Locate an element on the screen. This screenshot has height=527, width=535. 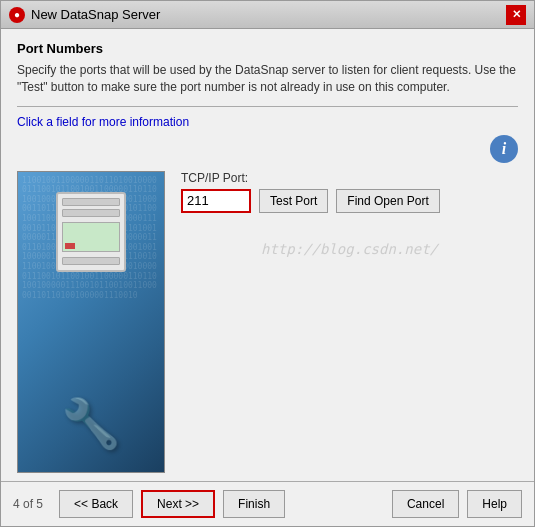
find-open-port-button: Find Open Port is located at coordinates (388, 201).